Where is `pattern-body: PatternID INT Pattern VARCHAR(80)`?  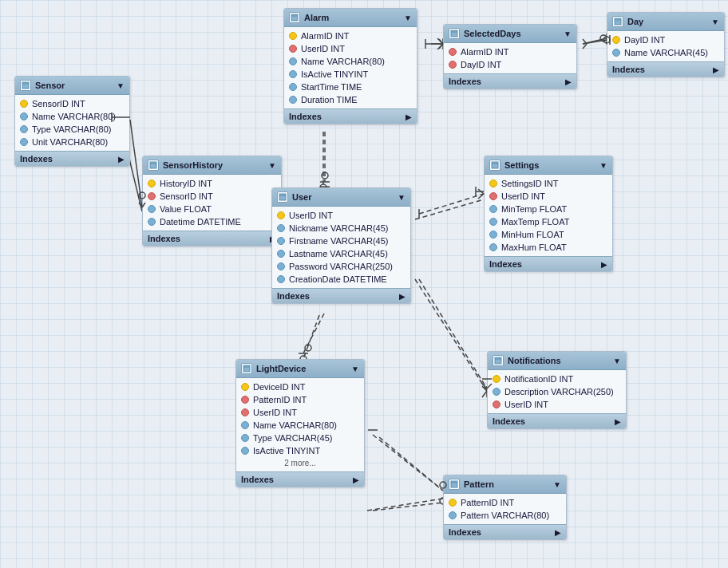 pattern-body: PatternID INT Pattern VARCHAR(80) is located at coordinates (504, 509).